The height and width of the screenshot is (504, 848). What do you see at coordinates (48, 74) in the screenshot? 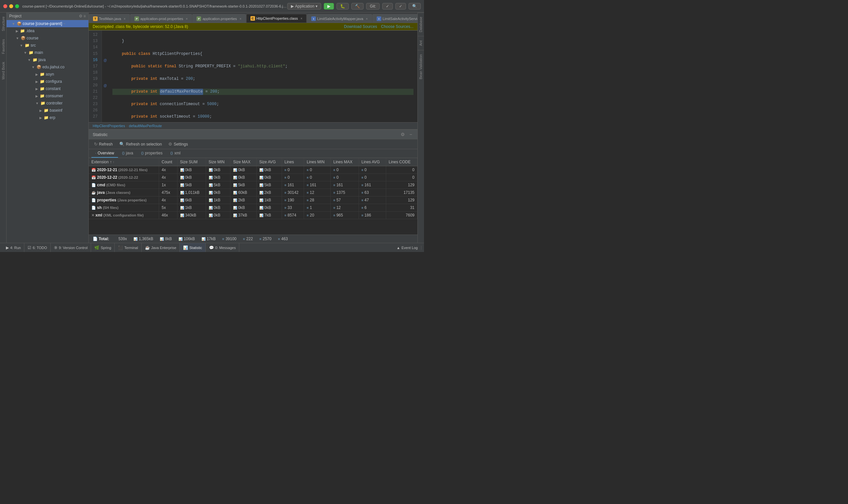
I see `tree-item-asyn: 📁 asyn` at bounding box center [48, 74].